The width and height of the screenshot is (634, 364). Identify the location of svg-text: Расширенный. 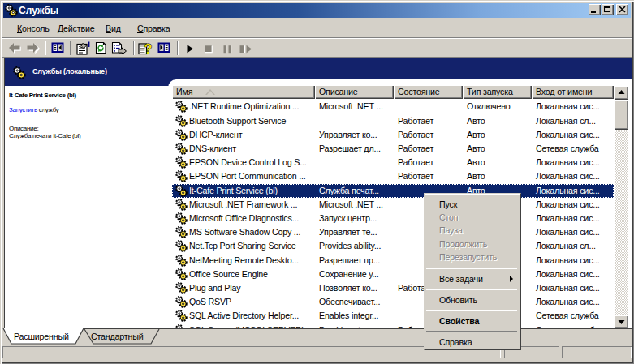
(41, 336).